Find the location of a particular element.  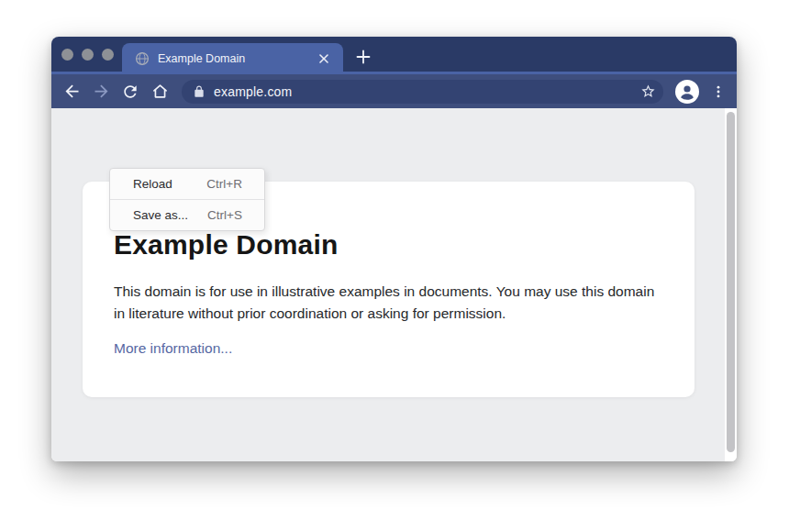

window-zoom-button is located at coordinates (108, 55).